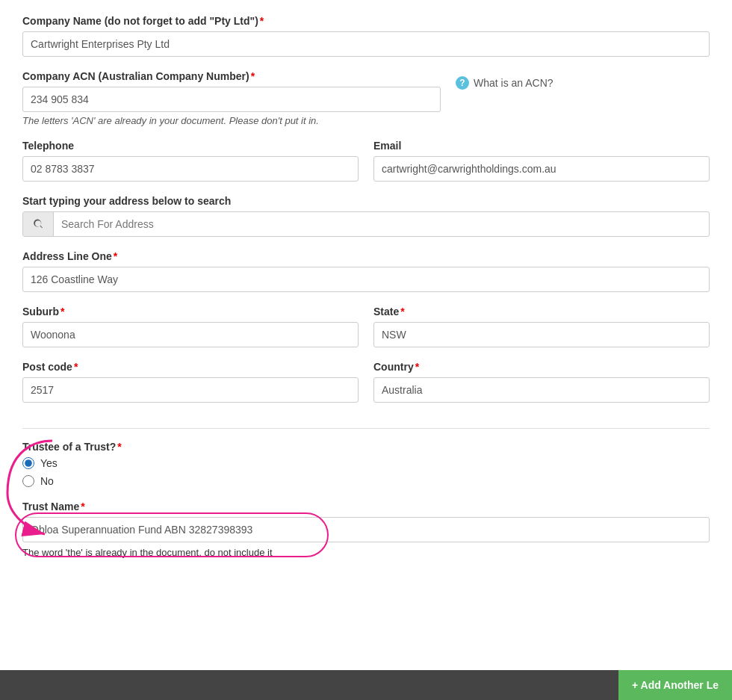 The width and height of the screenshot is (732, 700). Describe the element at coordinates (366, 44) in the screenshot. I see `company-name-input` at that location.